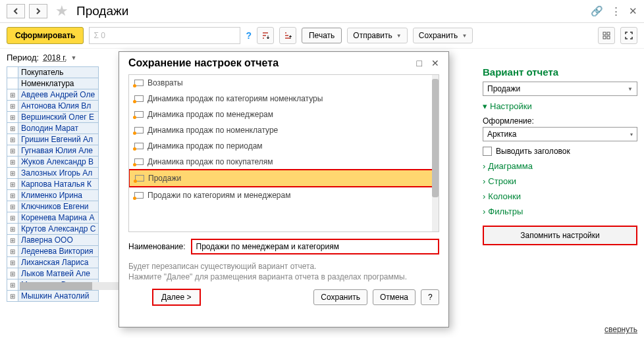  What do you see at coordinates (203, 63) in the screenshot?
I see `dialog-title: Сохранение настроек отчета` at bounding box center [203, 63].